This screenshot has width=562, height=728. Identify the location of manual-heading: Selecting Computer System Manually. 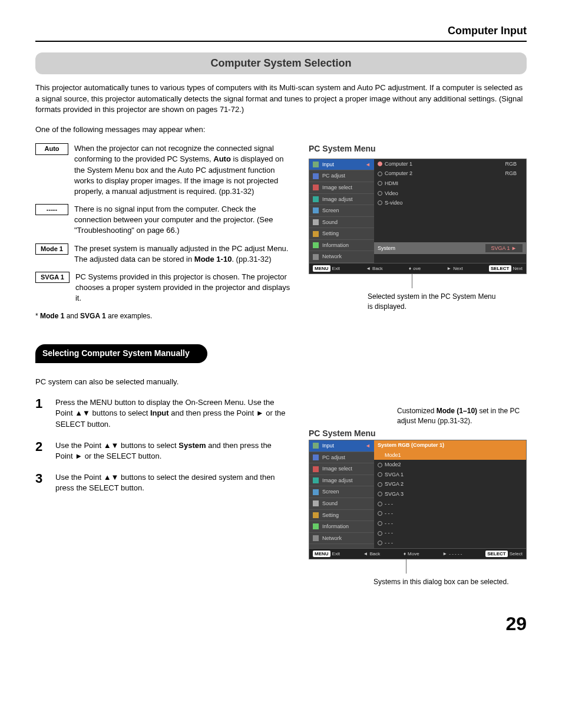
(121, 354).